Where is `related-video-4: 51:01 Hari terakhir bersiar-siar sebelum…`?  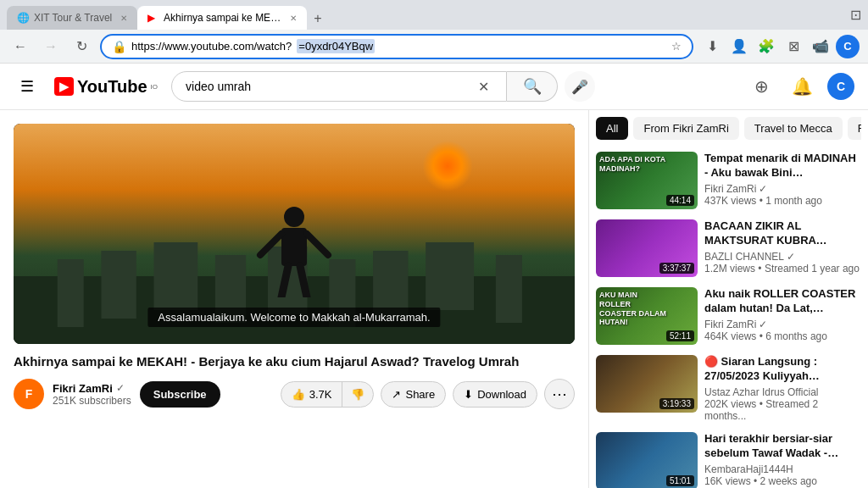 related-video-4: 51:01 Hari terakhir bersiar-siar sebelum… is located at coordinates (729, 458).